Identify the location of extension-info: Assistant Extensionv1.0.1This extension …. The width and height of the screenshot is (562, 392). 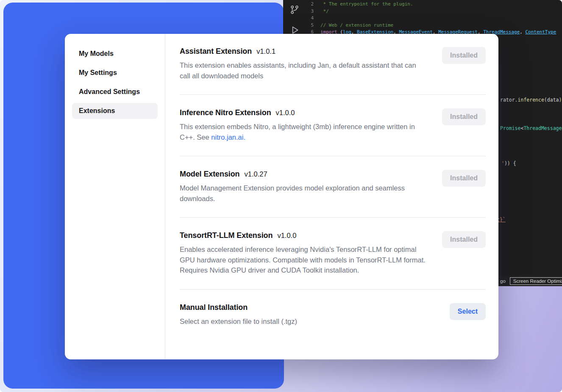
(311, 64).